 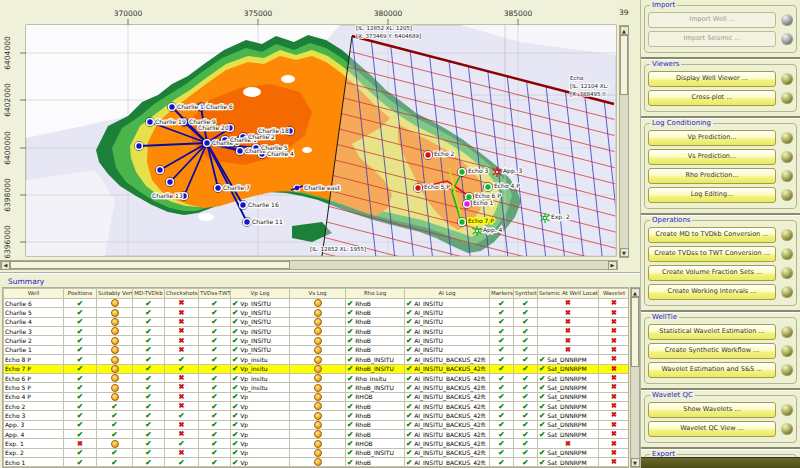 What do you see at coordinates (712, 254) in the screenshot?
I see `create-tvdss-to-twt-conversion-button: Create TVDss to TWT Conversion ...` at bounding box center [712, 254].